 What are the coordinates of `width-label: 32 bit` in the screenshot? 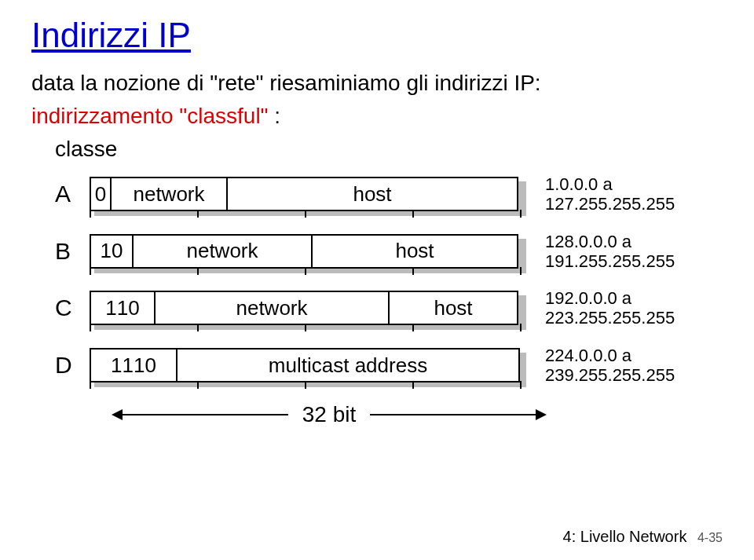 It's located at (330, 415).